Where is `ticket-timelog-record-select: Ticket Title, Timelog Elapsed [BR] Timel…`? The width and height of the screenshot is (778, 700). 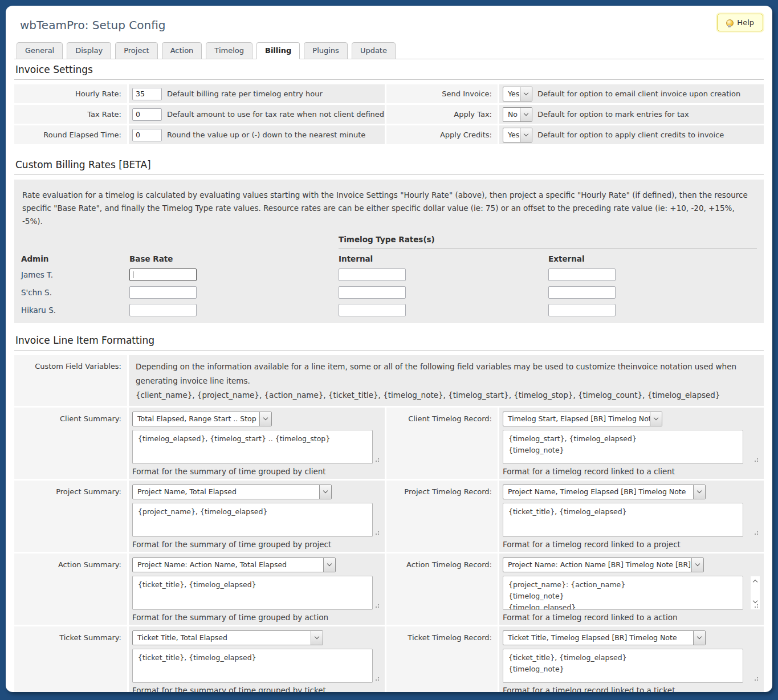 ticket-timelog-record-select: Ticket Title, Timelog Elapsed [BR] Timel… is located at coordinates (604, 638).